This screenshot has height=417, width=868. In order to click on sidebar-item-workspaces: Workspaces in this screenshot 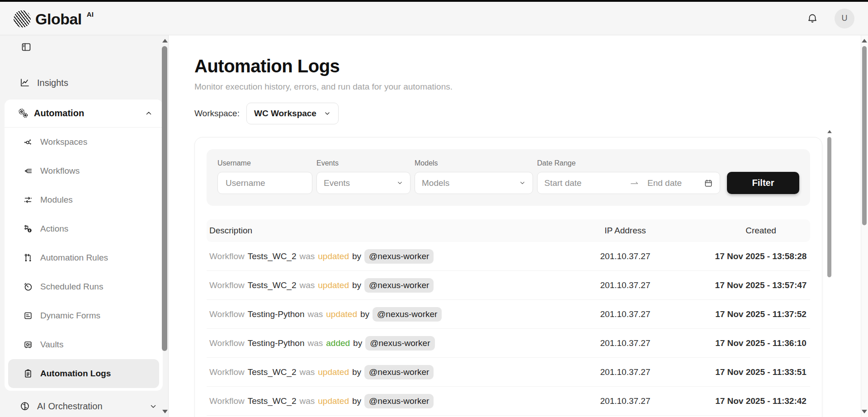, I will do `click(84, 142)`.